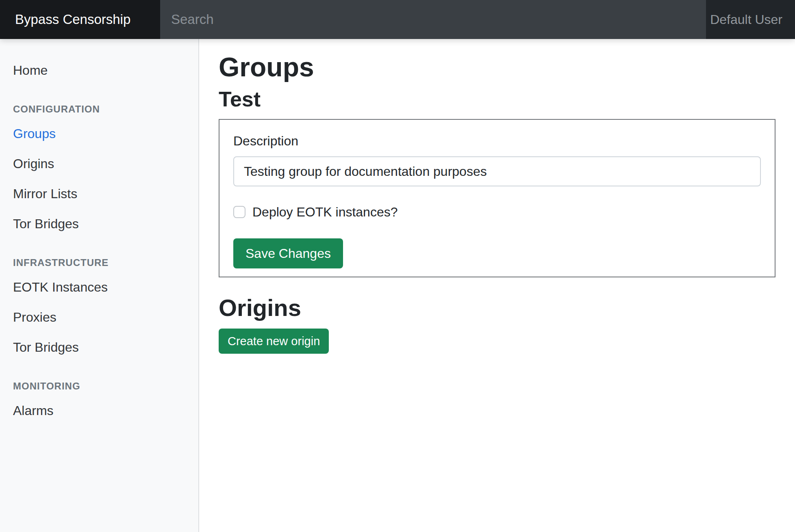 Image resolution: width=795 pixels, height=532 pixels. What do you see at coordinates (80, 19) in the screenshot?
I see `app-brand: Bypass Censorship` at bounding box center [80, 19].